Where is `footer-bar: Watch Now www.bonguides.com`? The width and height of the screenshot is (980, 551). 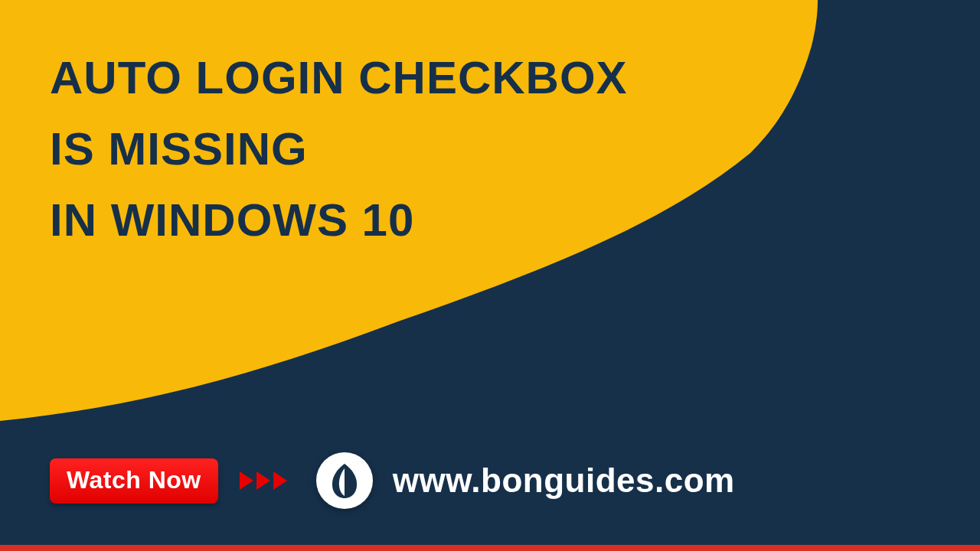
footer-bar: Watch Now www.bonguides.com is located at coordinates (392, 481).